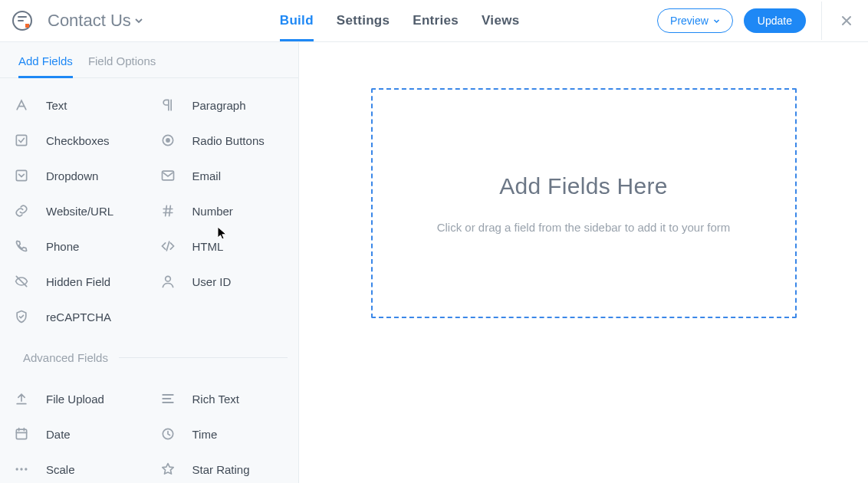 The image size is (868, 483). I want to click on field-html: HTML, so click(224, 246).